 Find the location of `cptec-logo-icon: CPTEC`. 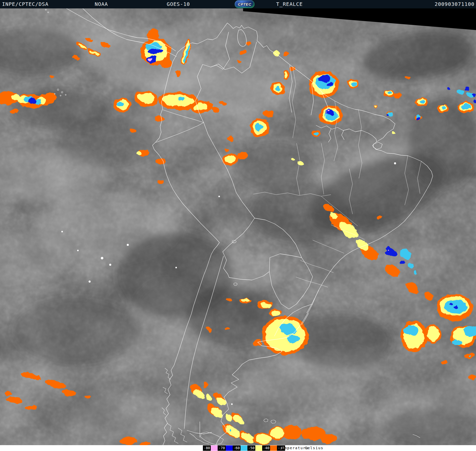

cptec-logo-icon: CPTEC is located at coordinates (245, 4).